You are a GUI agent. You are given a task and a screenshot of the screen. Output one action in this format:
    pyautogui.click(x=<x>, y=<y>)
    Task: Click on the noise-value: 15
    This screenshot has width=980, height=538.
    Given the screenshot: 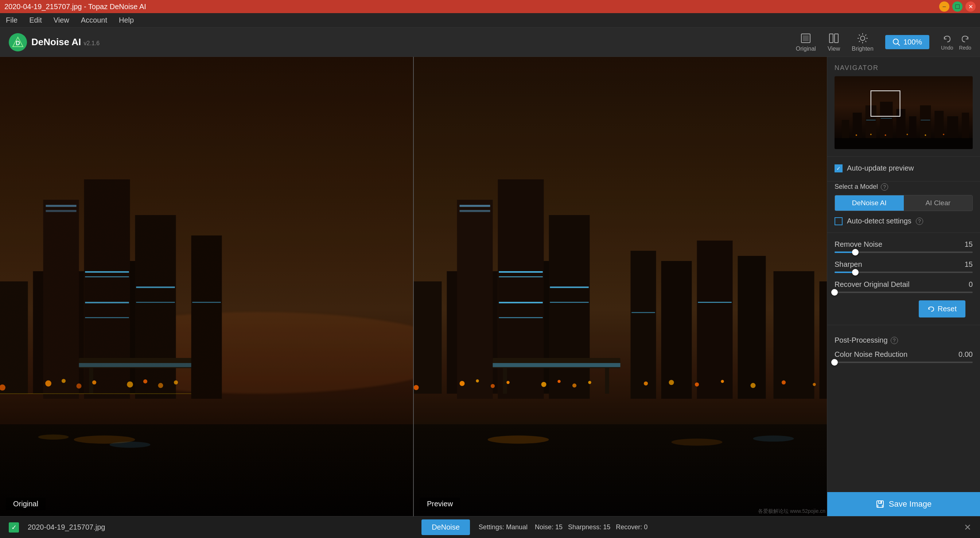 What is the action you would take?
    pyautogui.click(x=559, y=527)
    